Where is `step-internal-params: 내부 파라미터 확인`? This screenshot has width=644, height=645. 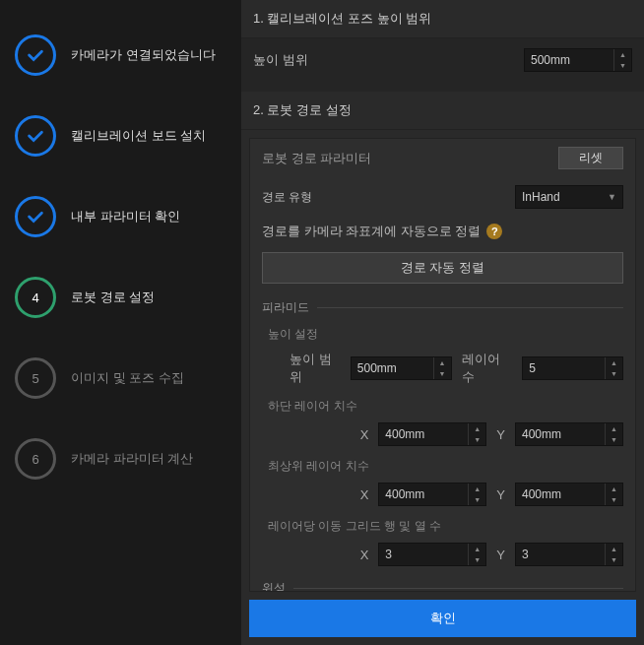 step-internal-params: 내부 파라미터 확인 is located at coordinates (120, 217).